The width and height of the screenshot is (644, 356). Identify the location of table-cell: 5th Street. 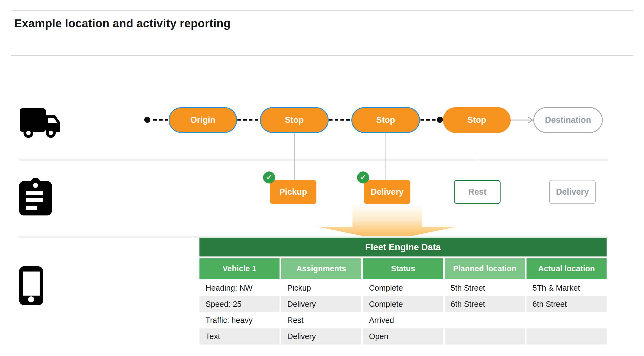
(485, 288).